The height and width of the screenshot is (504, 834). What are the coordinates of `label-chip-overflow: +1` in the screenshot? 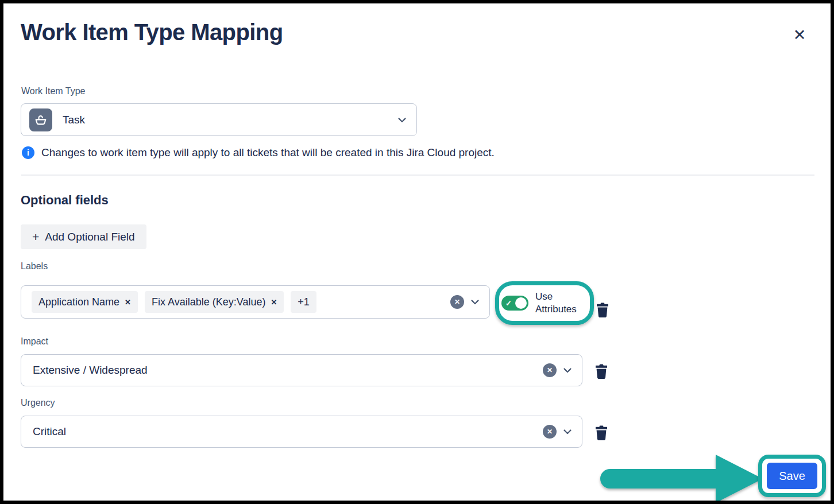 It's located at (303, 302).